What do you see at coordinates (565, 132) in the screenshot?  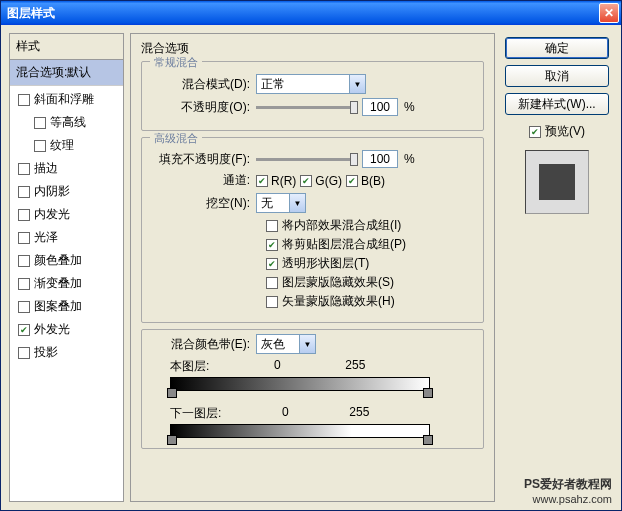 I see `preview-label: 预览(V)` at bounding box center [565, 132].